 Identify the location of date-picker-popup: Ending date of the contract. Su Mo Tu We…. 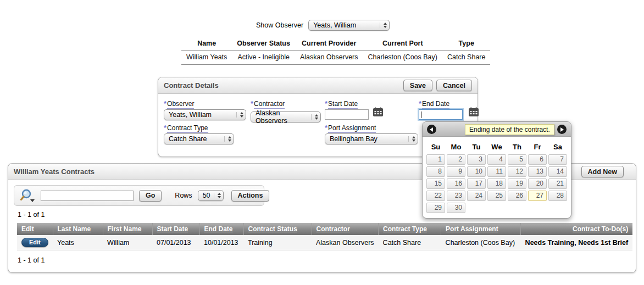
(497, 170).